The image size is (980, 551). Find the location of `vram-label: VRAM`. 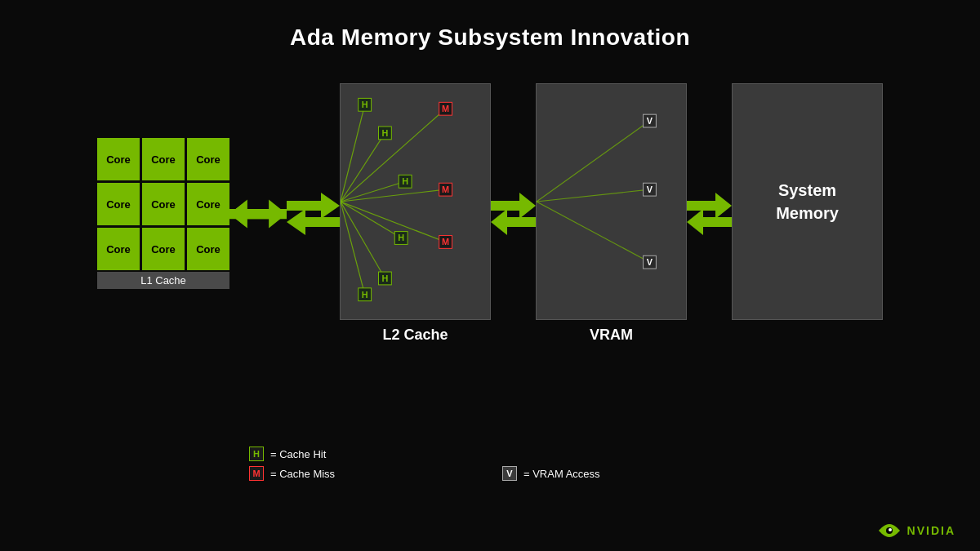

vram-label: VRAM is located at coordinates (611, 335).